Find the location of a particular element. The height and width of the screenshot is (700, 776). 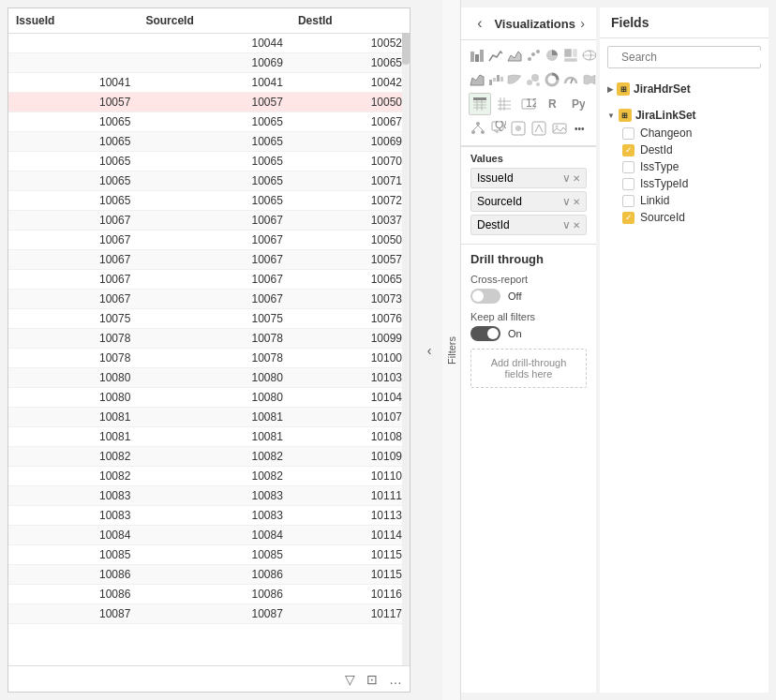

table-row: 100571005710050 is located at coordinates (209, 103).